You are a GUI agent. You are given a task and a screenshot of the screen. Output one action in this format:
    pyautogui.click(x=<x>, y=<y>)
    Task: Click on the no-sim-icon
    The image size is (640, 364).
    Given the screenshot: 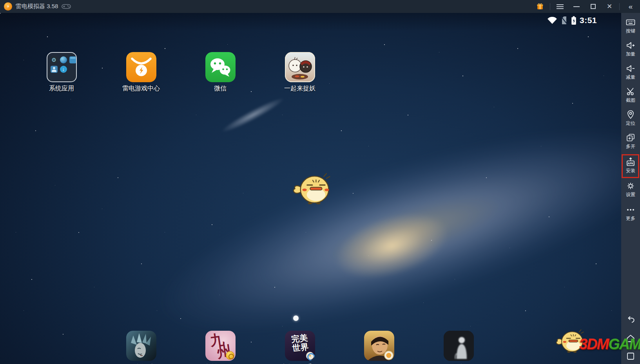 What is the action you would take?
    pyautogui.click(x=564, y=20)
    